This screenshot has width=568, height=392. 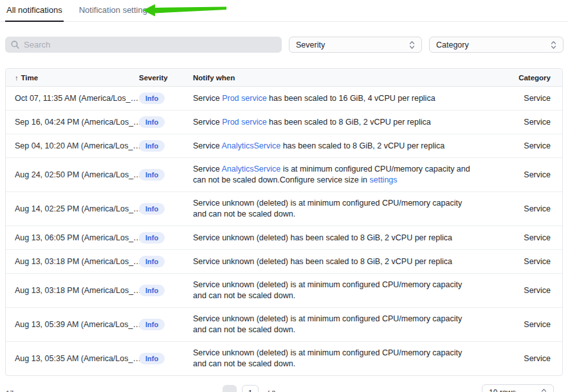 I want to click on search-box, so click(x=143, y=45).